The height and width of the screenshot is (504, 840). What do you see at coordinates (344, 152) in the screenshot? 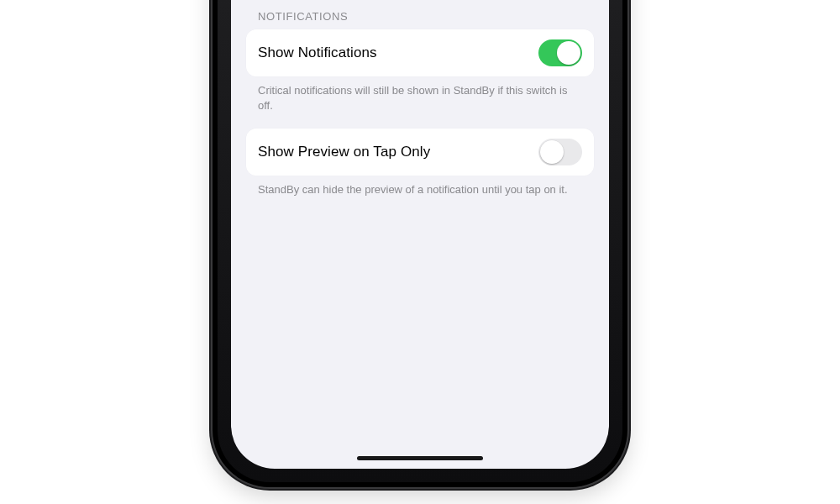
I see `row-label-show-preview-on-tap-only: Show Preview on Tap Only` at bounding box center [344, 152].